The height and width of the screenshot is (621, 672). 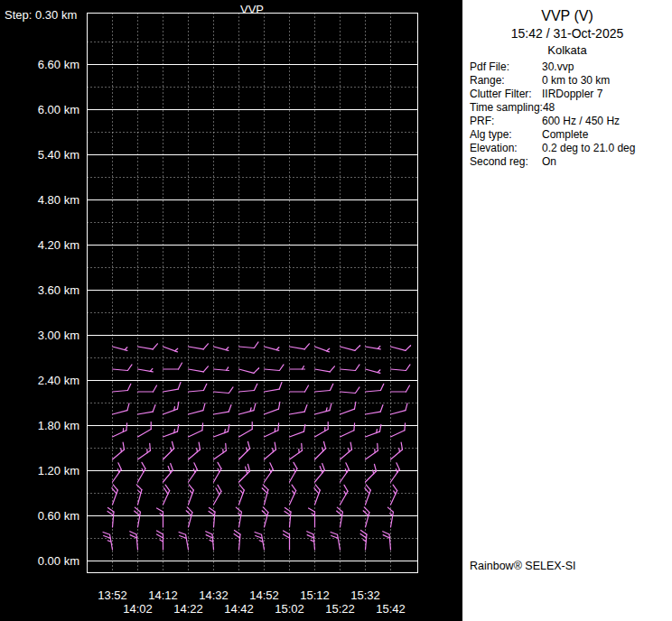 I want to click on parameter-row: PRF:600 Hz / 450 Hz, so click(x=570, y=121).